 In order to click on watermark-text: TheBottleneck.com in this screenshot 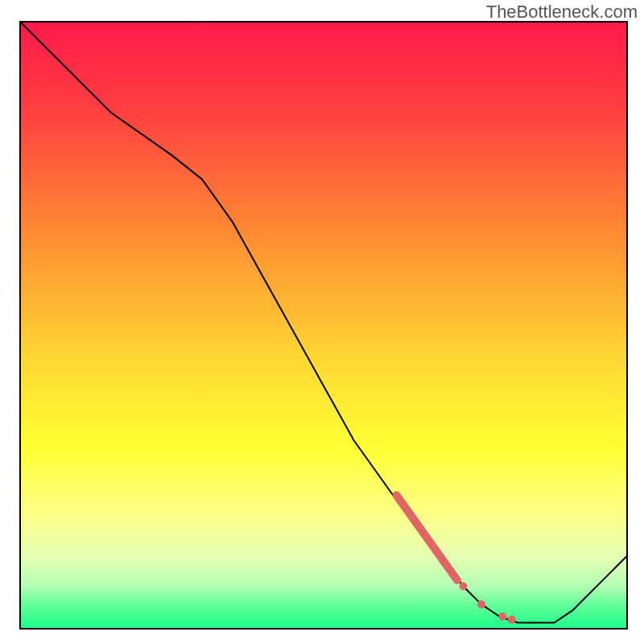, I will do `click(562, 12)`.